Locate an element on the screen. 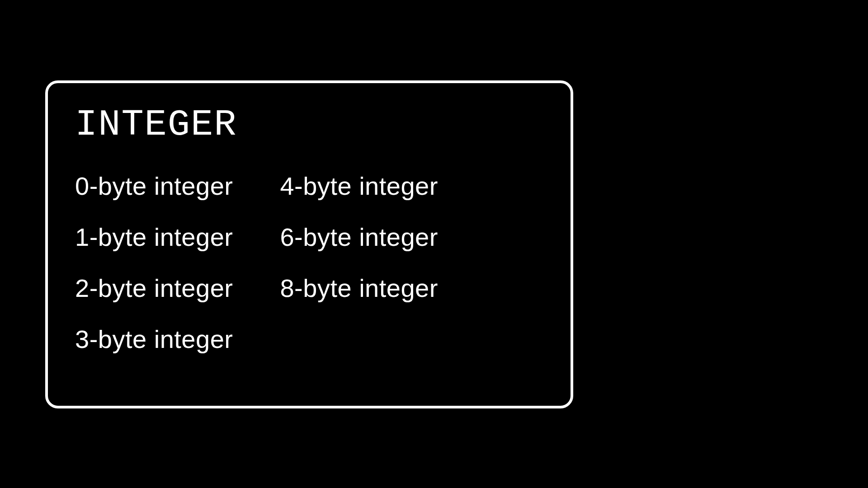 Image resolution: width=868 pixels, height=488 pixels. list-item: 0-byte integer is located at coordinates (154, 186).